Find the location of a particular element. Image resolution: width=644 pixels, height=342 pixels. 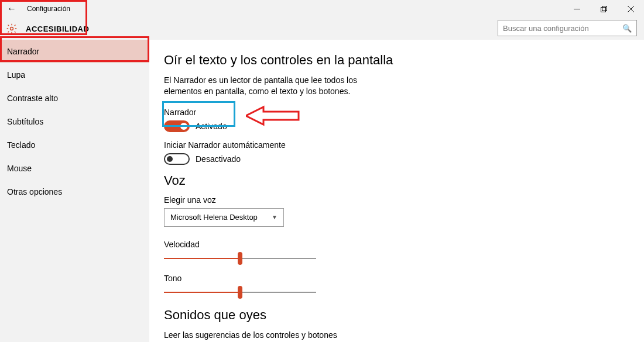

sidebar-item-label: Contraste alto is located at coordinates (33, 98).